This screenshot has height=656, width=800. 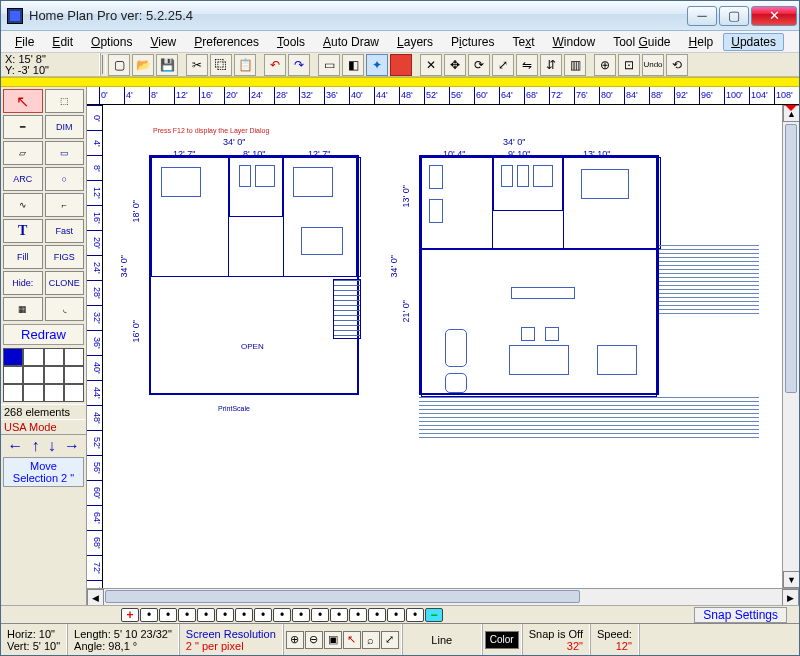 What do you see at coordinates (431, 65) in the screenshot?
I see `delete-icon: ✕` at bounding box center [431, 65].